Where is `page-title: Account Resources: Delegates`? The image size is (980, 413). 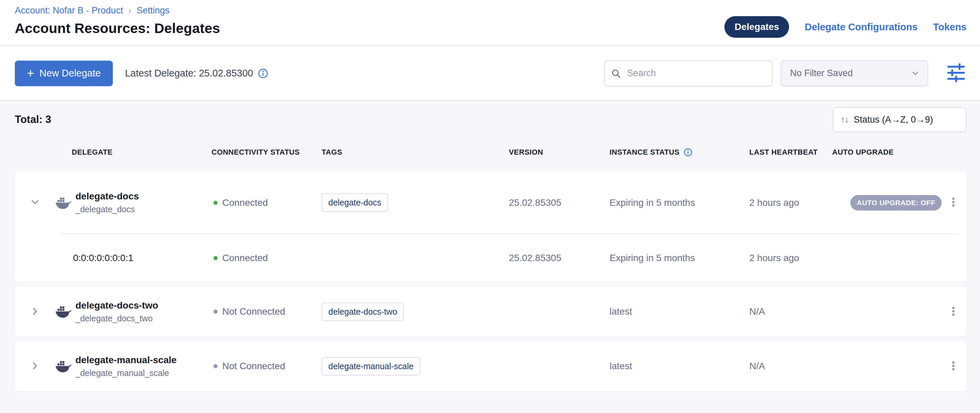
page-title: Account Resources: Delegates is located at coordinates (117, 29).